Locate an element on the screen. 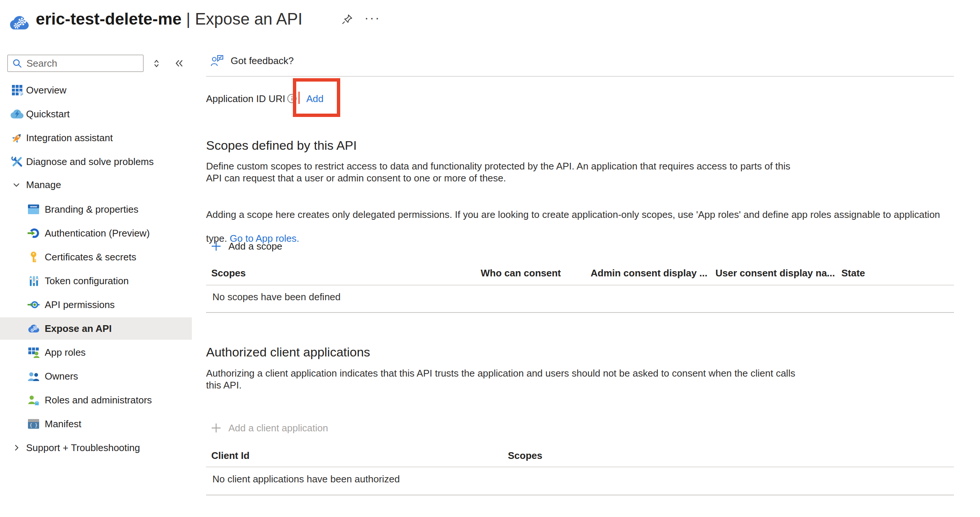 The height and width of the screenshot is (517, 980). add-a-client-application-button: Add a client application is located at coordinates (269, 428).